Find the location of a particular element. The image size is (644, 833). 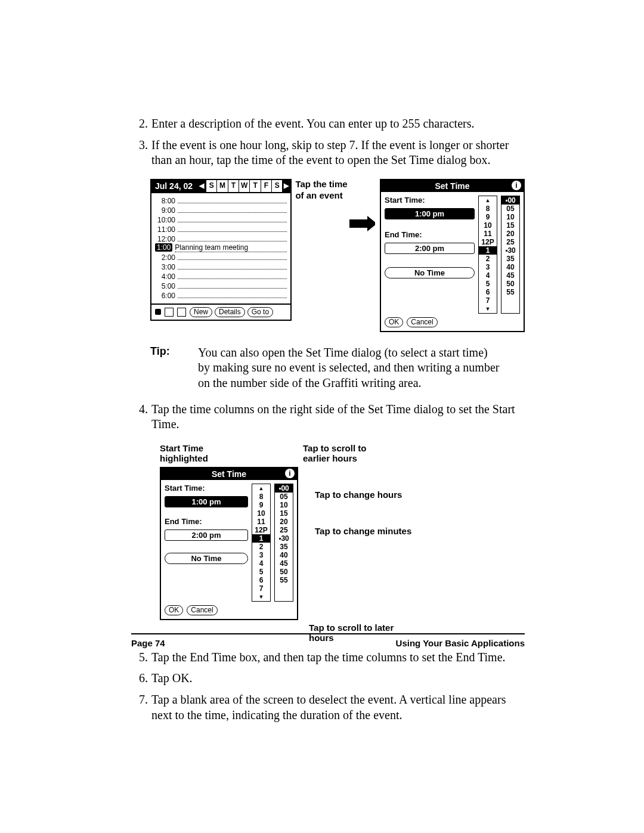

step-7: 7. Tap a blank area of the screen to des… is located at coordinates (328, 707).